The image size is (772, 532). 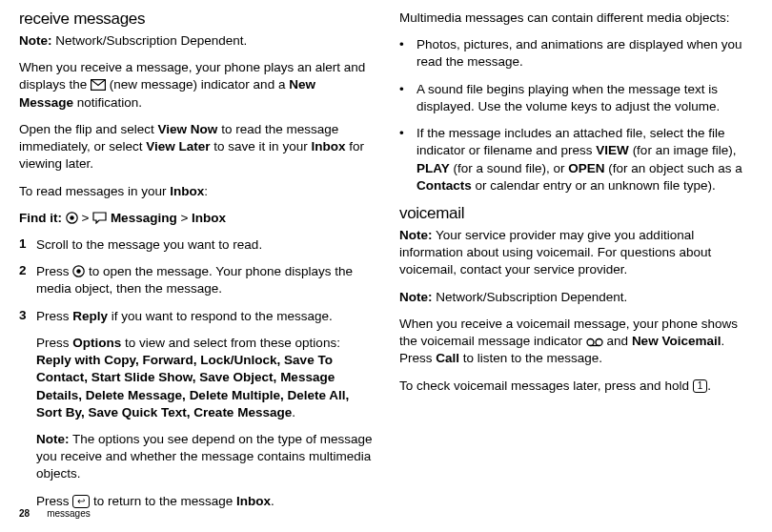 I want to click on find-it-line: Find it: > Messaging > Inbox, so click(x=196, y=218).